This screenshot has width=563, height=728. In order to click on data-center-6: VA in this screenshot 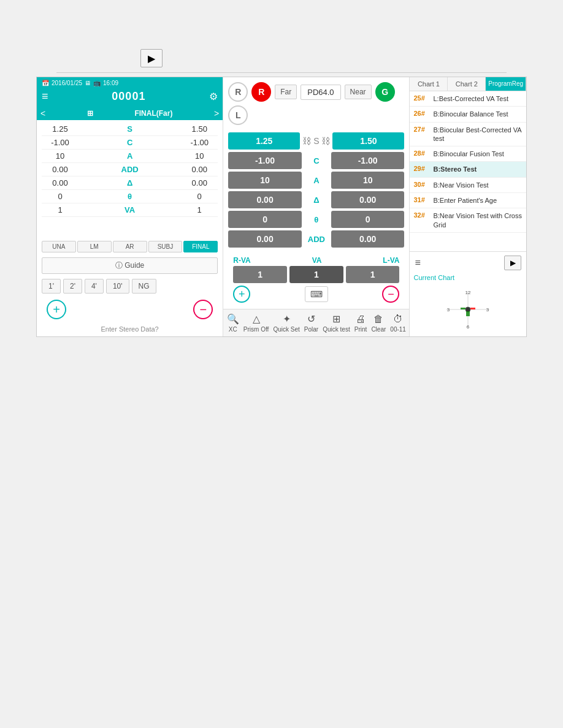, I will do `click(130, 210)`.